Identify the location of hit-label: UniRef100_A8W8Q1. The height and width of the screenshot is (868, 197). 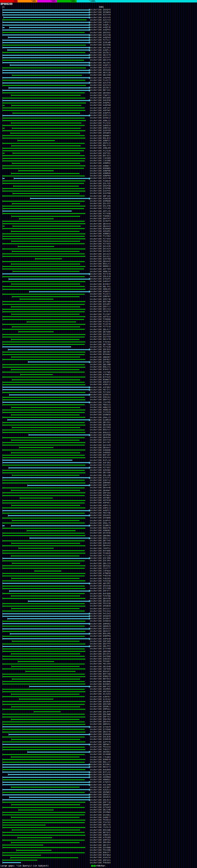
(100, 780).